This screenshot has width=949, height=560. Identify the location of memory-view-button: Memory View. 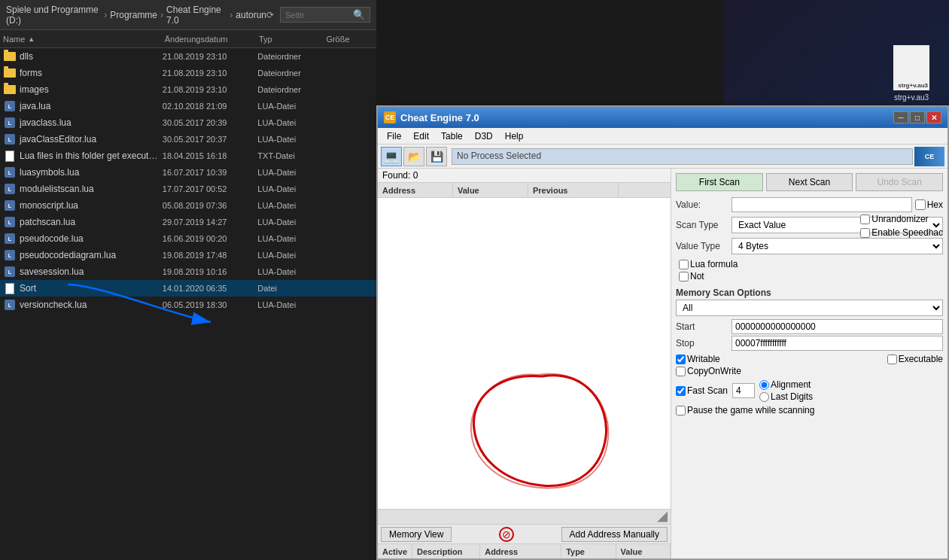
(416, 534).